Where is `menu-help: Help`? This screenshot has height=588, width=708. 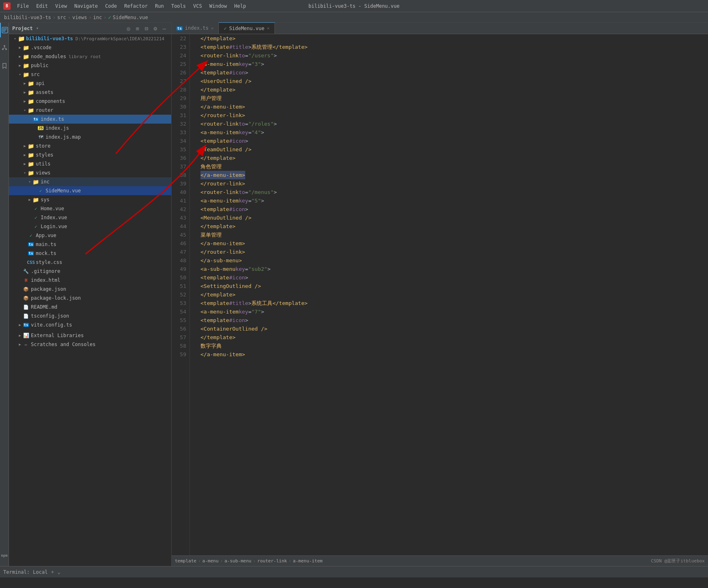
menu-help: Help is located at coordinates (240, 6).